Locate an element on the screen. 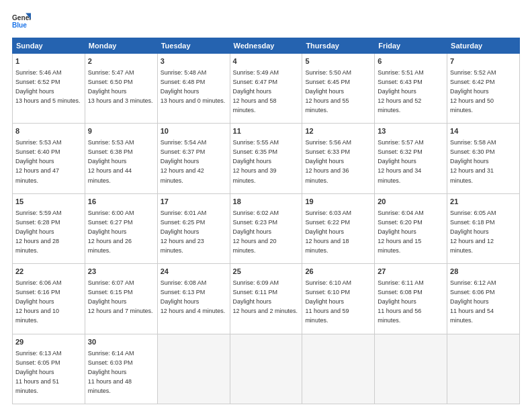 This screenshot has height=411, width=532. day-number: 4 is located at coordinates (266, 62).